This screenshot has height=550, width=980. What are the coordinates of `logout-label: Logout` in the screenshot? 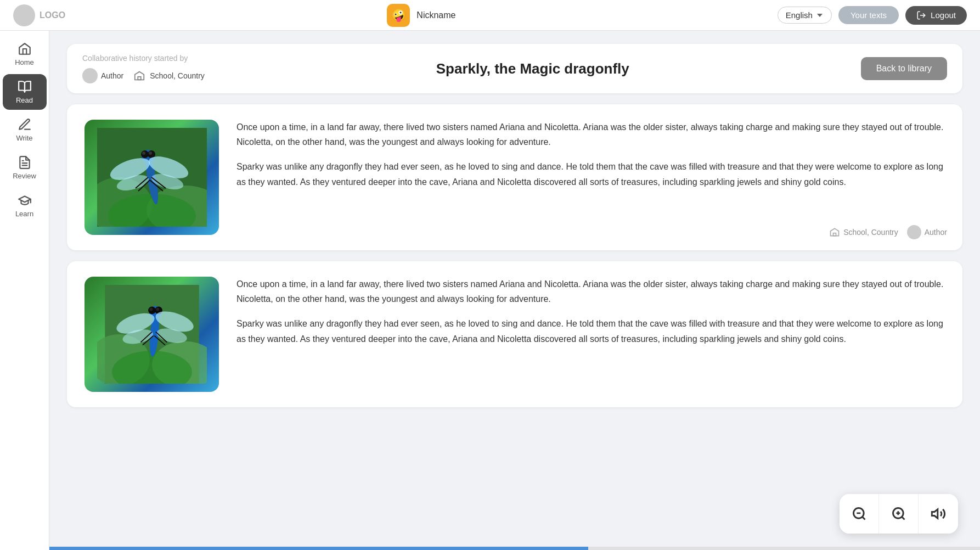 It's located at (943, 15).